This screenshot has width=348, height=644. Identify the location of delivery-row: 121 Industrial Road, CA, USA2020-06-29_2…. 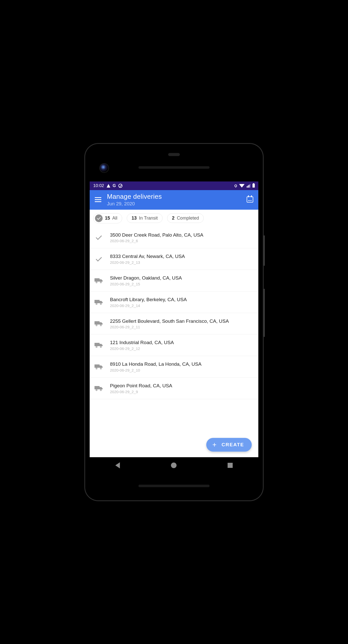
(174, 345).